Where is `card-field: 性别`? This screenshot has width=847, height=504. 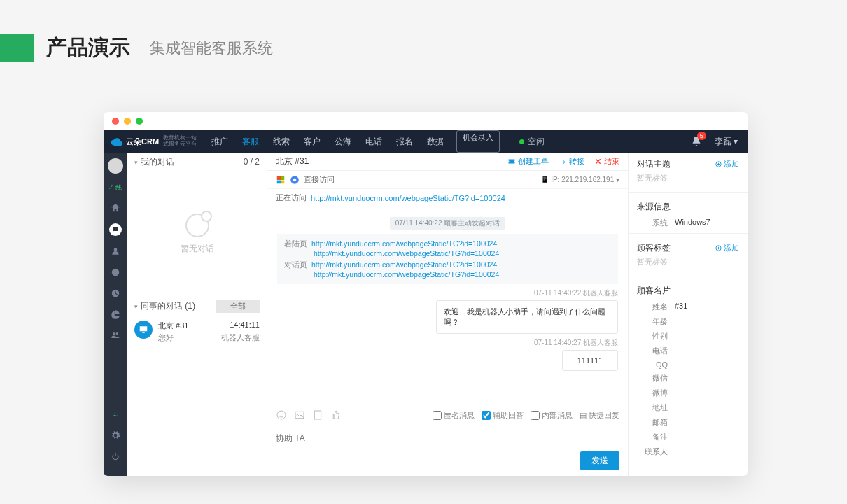 card-field: 性别 is located at coordinates (688, 336).